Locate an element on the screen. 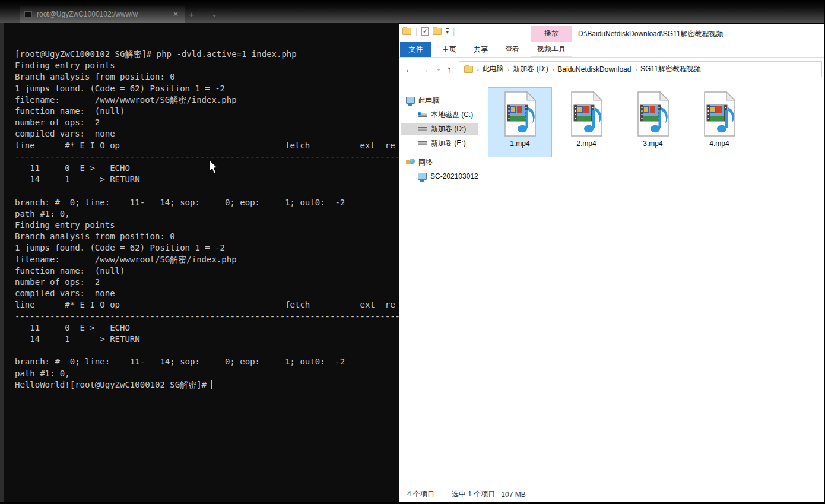  tab-home: 主页 is located at coordinates (449, 49).